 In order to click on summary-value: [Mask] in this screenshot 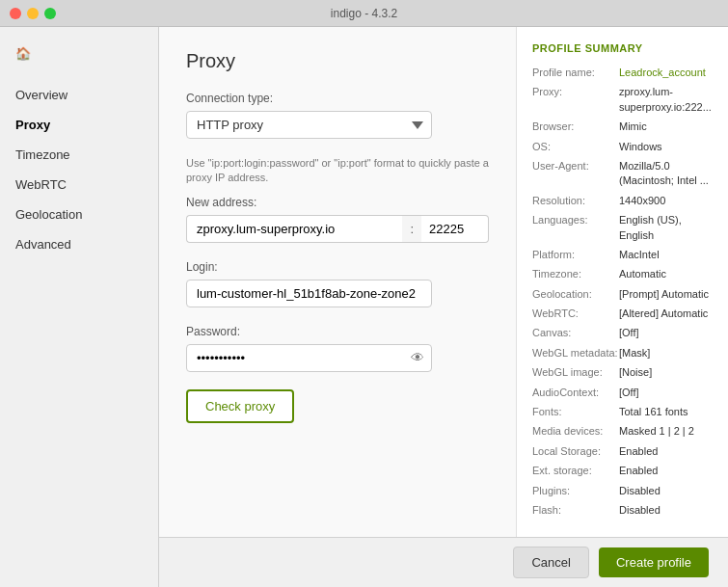, I will do `click(634, 353)`.